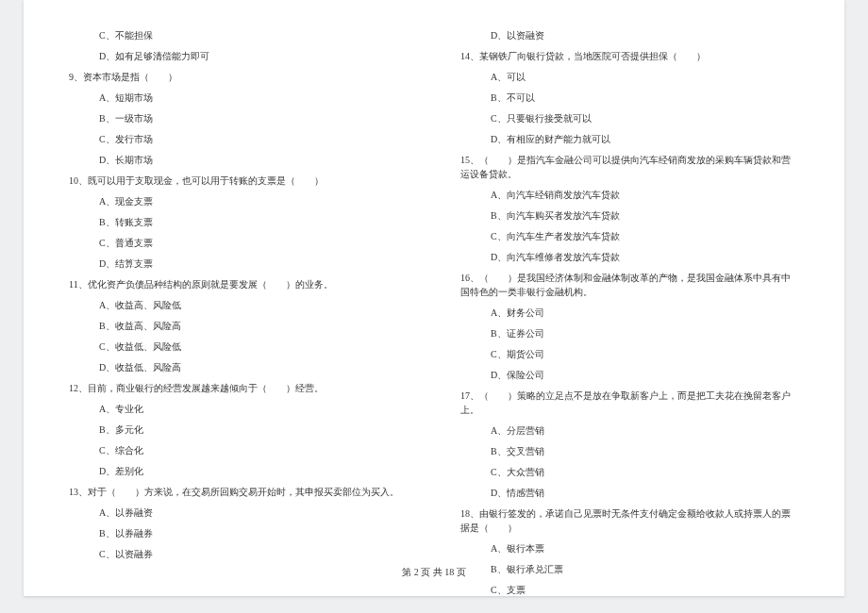  I want to click on option-text: A、现金支票, so click(238, 202).